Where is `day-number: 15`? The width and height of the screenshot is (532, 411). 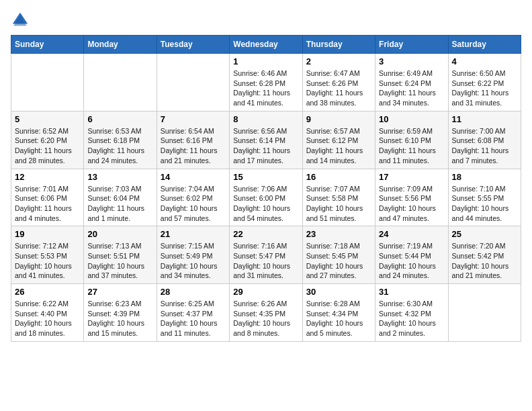
day-number: 15 is located at coordinates (266, 177).